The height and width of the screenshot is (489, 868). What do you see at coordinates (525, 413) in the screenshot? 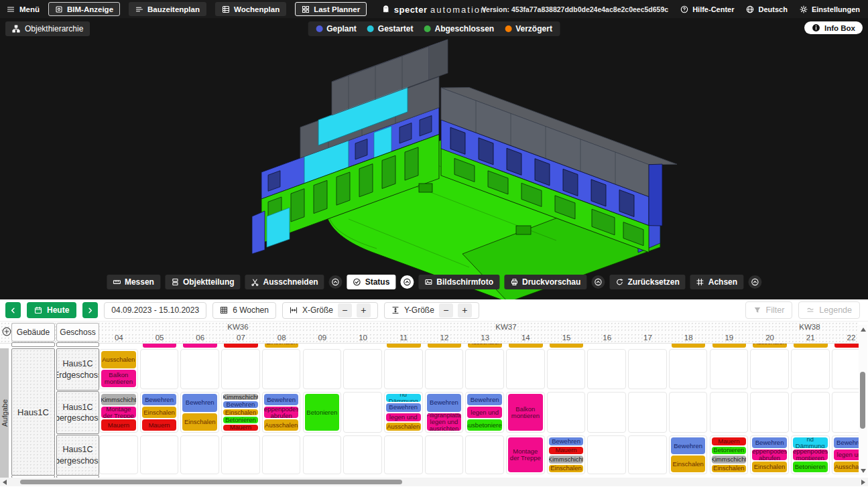
I see `task-chip-balkon-montieren: Balkon montieren` at bounding box center [525, 413].